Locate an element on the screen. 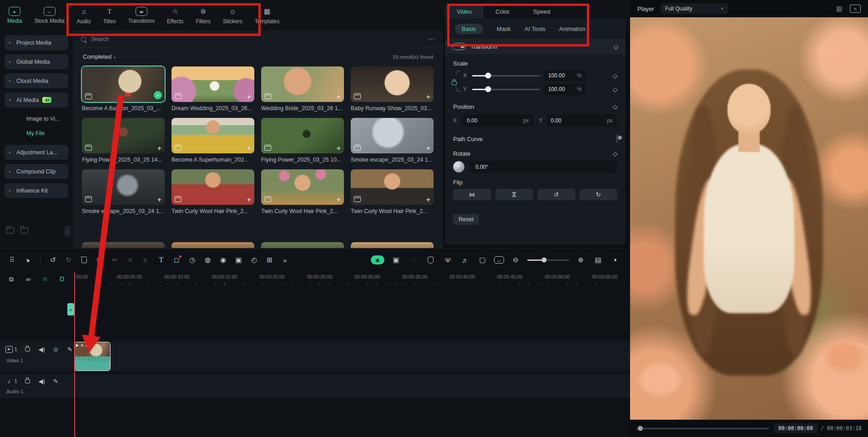  speed-icon: ◷ is located at coordinates (192, 260).